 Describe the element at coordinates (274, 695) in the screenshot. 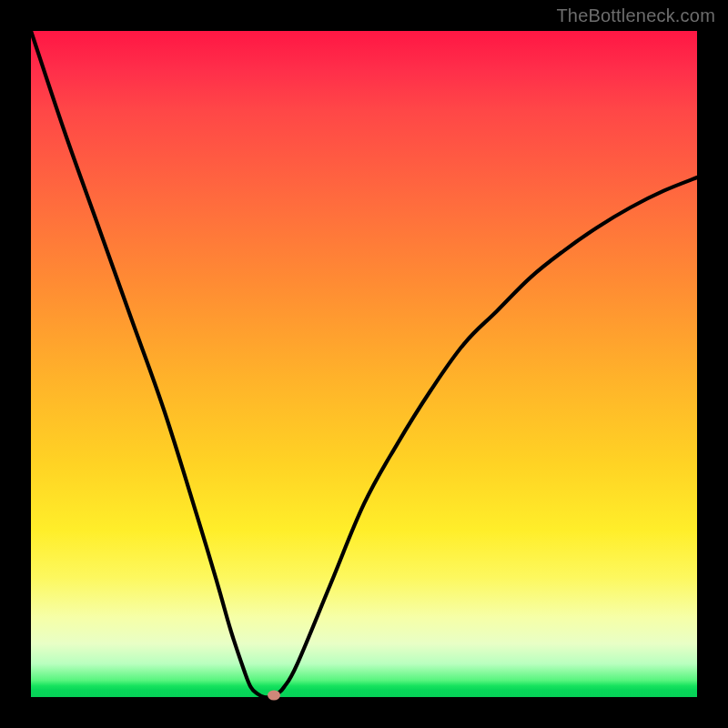

I see `minimum-marker` at that location.